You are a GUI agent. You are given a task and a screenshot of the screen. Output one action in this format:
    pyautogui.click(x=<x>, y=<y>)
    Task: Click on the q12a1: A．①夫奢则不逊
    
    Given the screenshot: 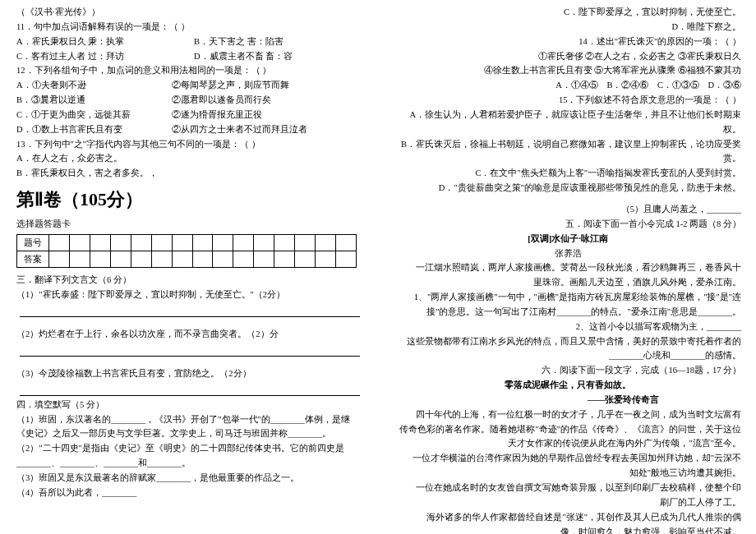 What is the action you would take?
    pyautogui.click(x=90, y=85)
    